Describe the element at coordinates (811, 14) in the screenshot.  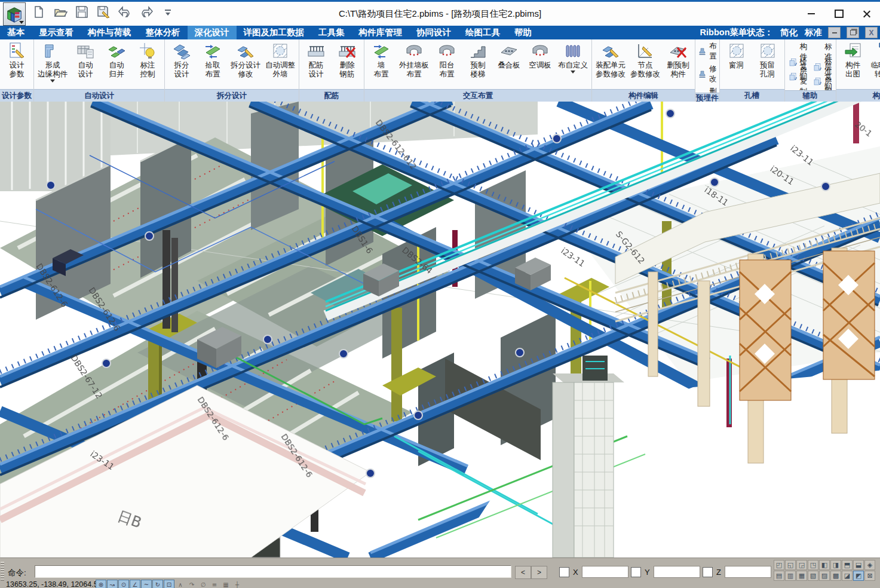
I see `minimize-button` at that location.